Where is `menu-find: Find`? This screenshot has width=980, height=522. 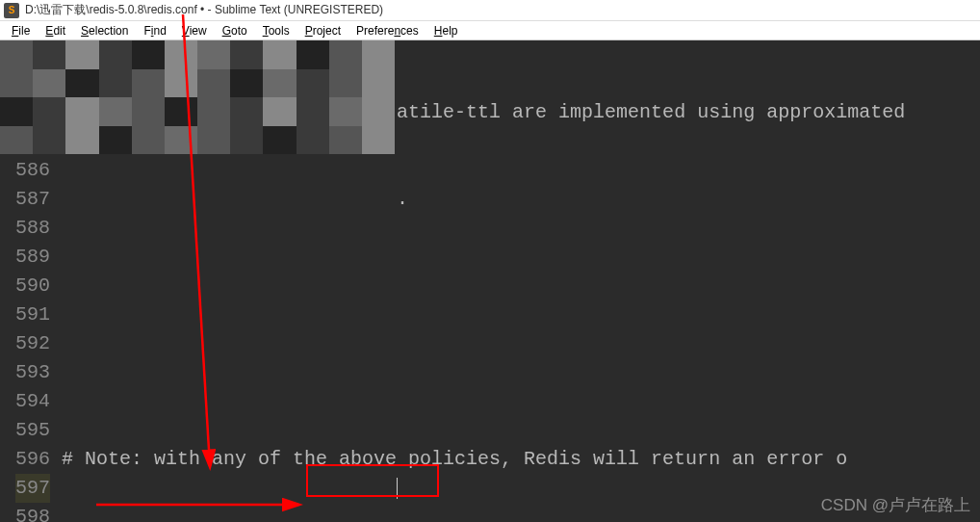 menu-find: Find is located at coordinates (154, 31).